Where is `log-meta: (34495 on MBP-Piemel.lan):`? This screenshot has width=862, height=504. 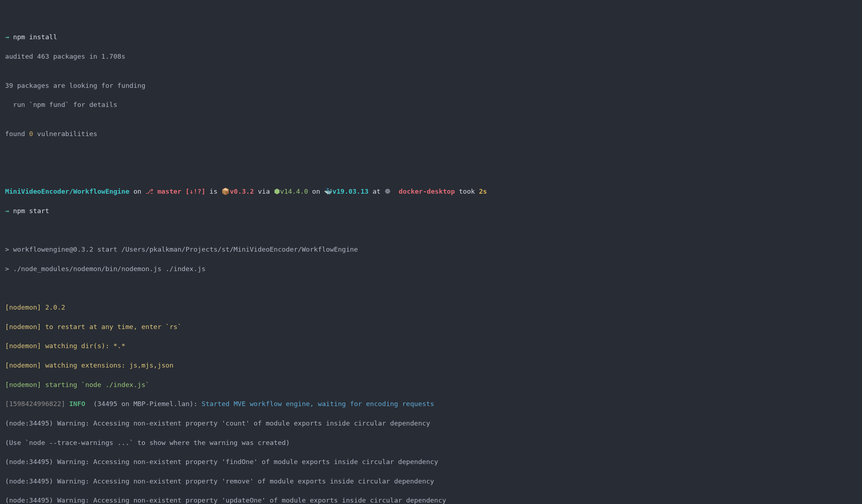
log-meta: (34495 on MBP-Piemel.lan): is located at coordinates (143, 404).